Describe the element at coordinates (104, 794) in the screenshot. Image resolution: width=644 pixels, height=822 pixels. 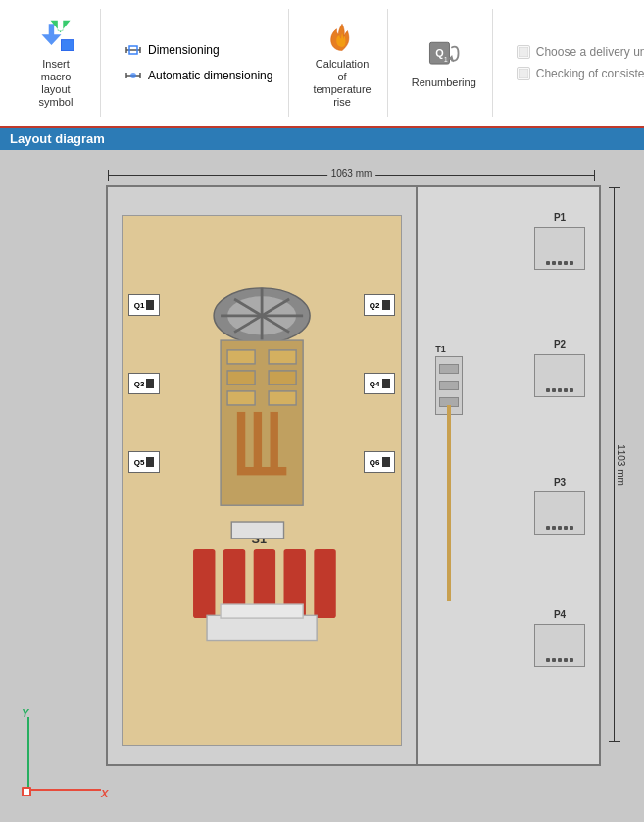
I see `x-axis-label: X` at that location.